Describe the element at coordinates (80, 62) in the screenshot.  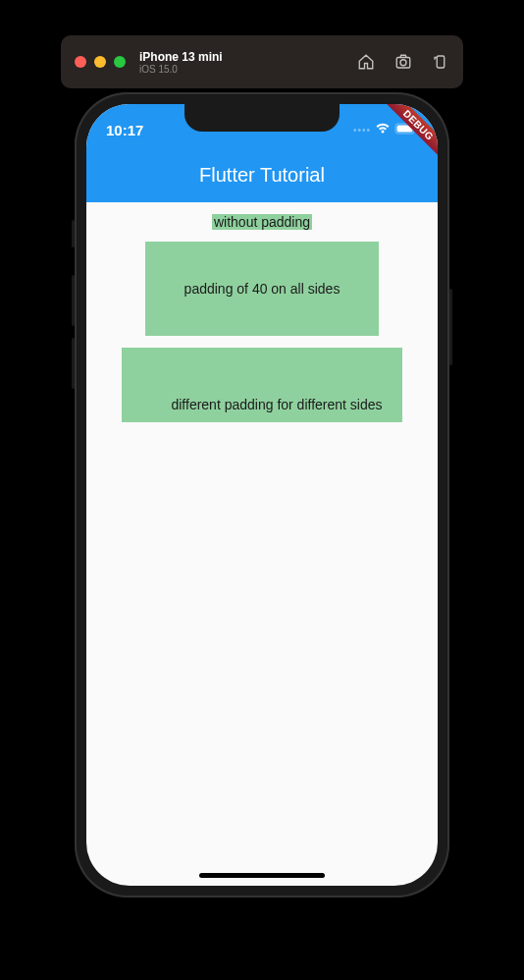
I see `close-window-button` at that location.